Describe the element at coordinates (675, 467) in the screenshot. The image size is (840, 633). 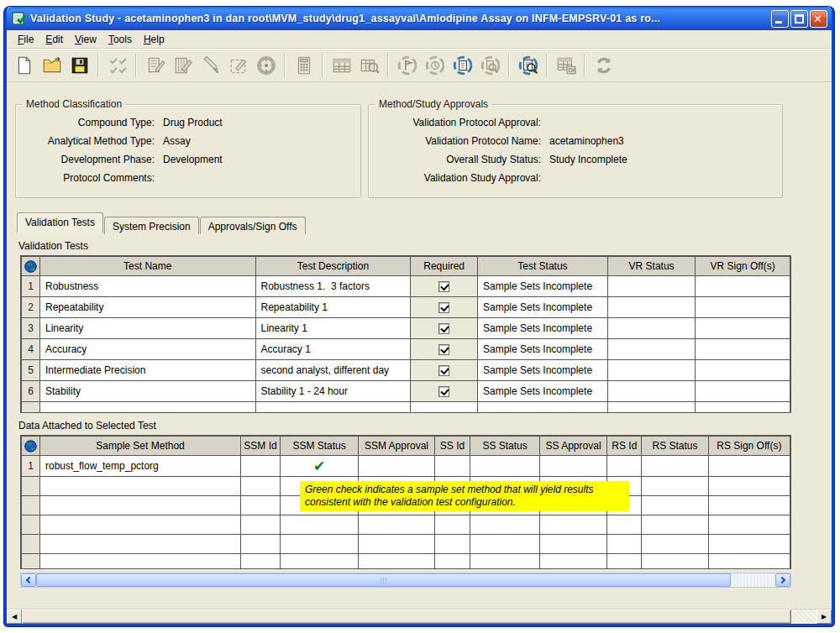
I see `rs-status-cell` at that location.